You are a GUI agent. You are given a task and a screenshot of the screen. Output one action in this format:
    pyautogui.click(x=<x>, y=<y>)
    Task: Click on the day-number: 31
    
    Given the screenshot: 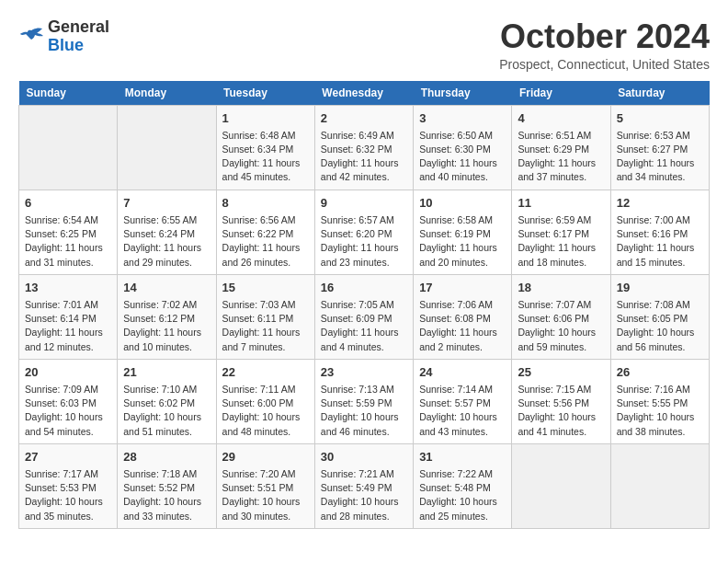 What is the action you would take?
    pyautogui.click(x=462, y=457)
    